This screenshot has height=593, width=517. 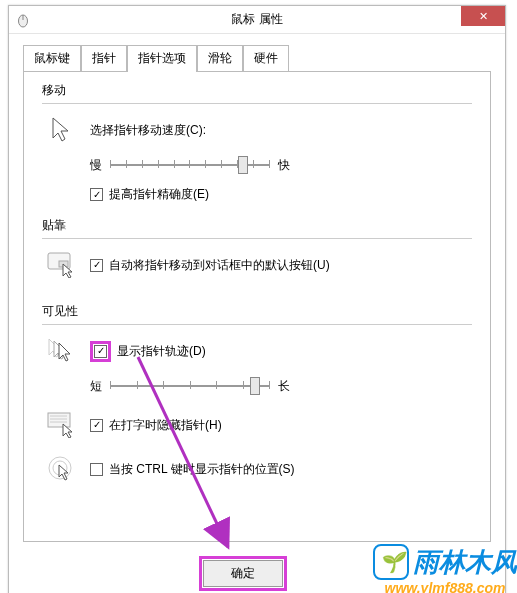 What do you see at coordinates (62, 351) in the screenshot?
I see `trails-icon` at bounding box center [62, 351].